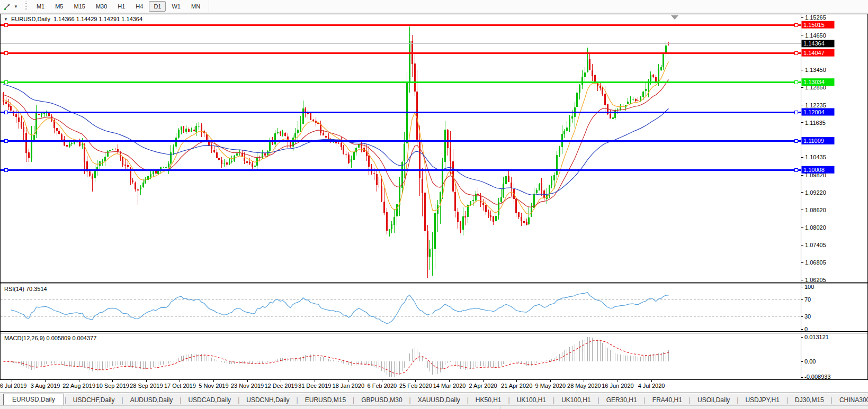  Describe the element at coordinates (146, 386) in the screenshot. I see `svg-text: 28 Sep 2019` at that location.